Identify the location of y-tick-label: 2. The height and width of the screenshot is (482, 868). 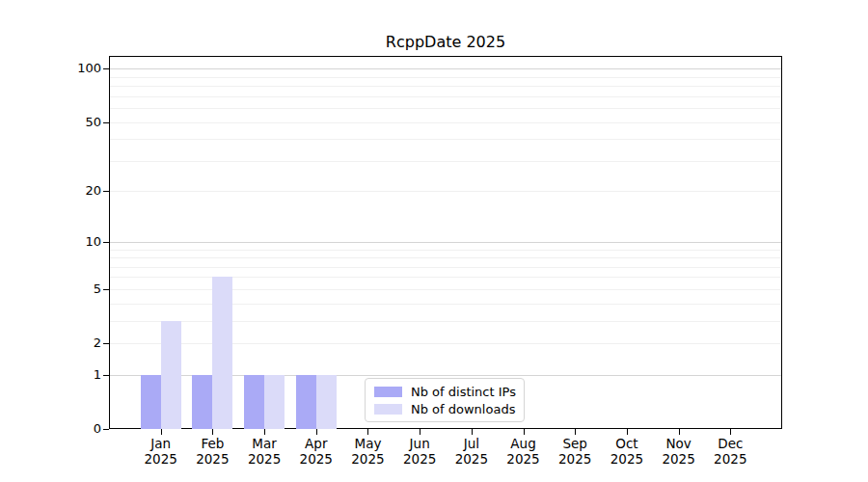
(50, 343).